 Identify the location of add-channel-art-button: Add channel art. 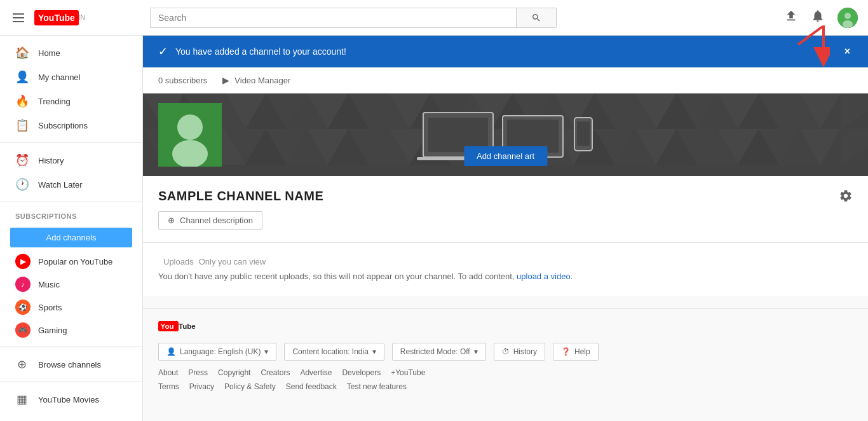
(506, 156).